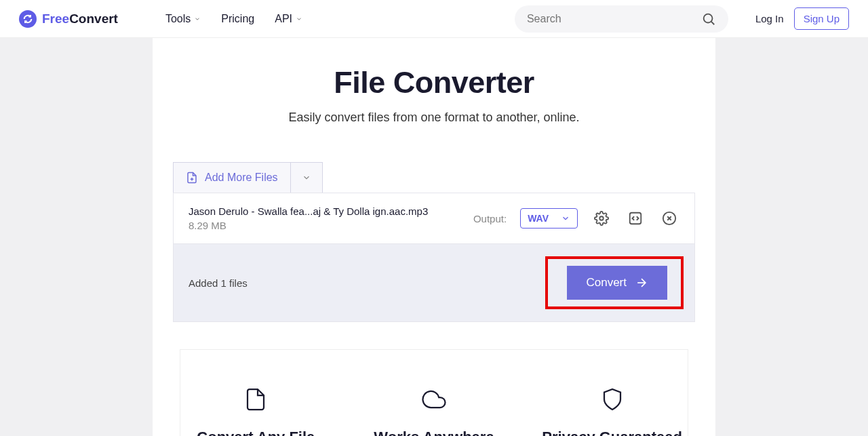 This screenshot has width=868, height=436. What do you see at coordinates (256, 412) in the screenshot?
I see `feature-convert: Convert Any File` at bounding box center [256, 412].